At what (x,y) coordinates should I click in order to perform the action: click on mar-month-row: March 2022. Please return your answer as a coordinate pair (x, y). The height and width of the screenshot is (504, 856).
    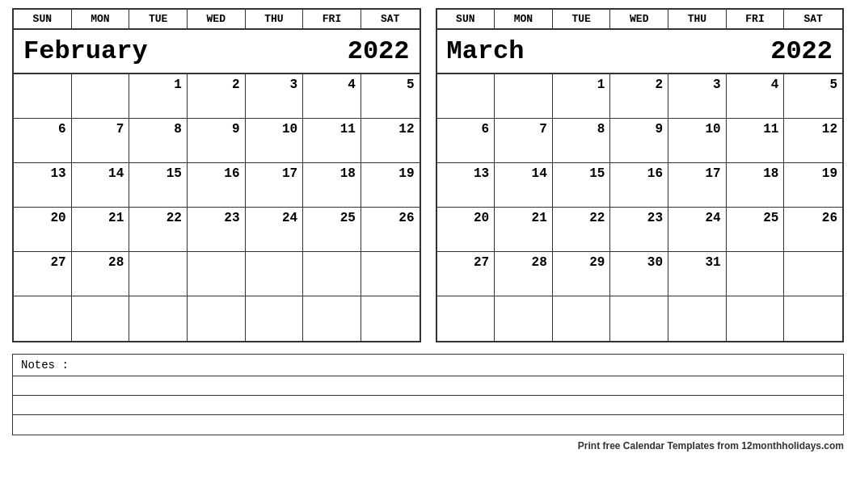
    Looking at the image, I should click on (640, 52).